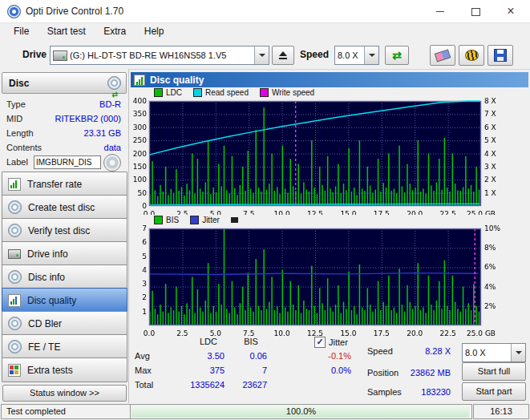 The height and width of the screenshot is (420, 530). Describe the element at coordinates (64, 207) in the screenshot. I see `sidebar-item-create-test-disc: Create test disc` at that location.